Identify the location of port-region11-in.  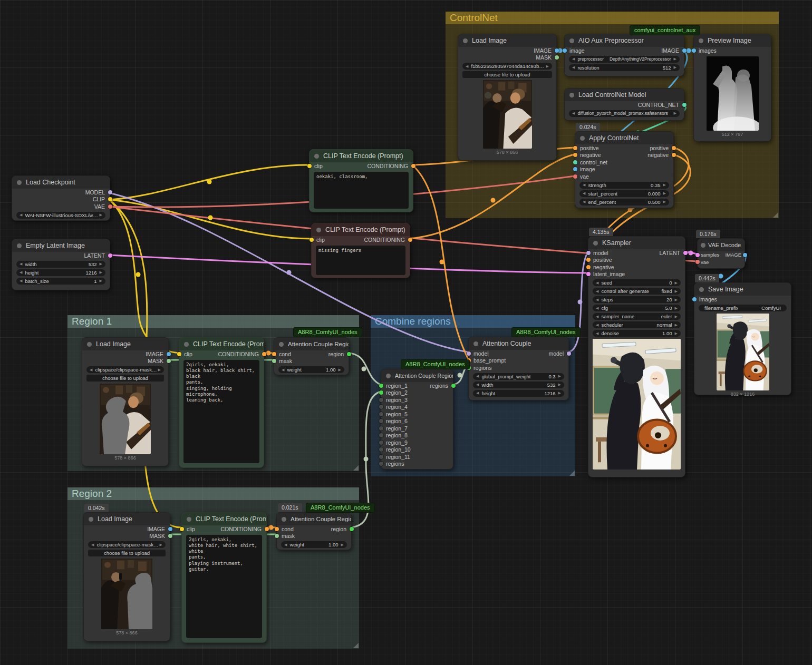
(381, 457).